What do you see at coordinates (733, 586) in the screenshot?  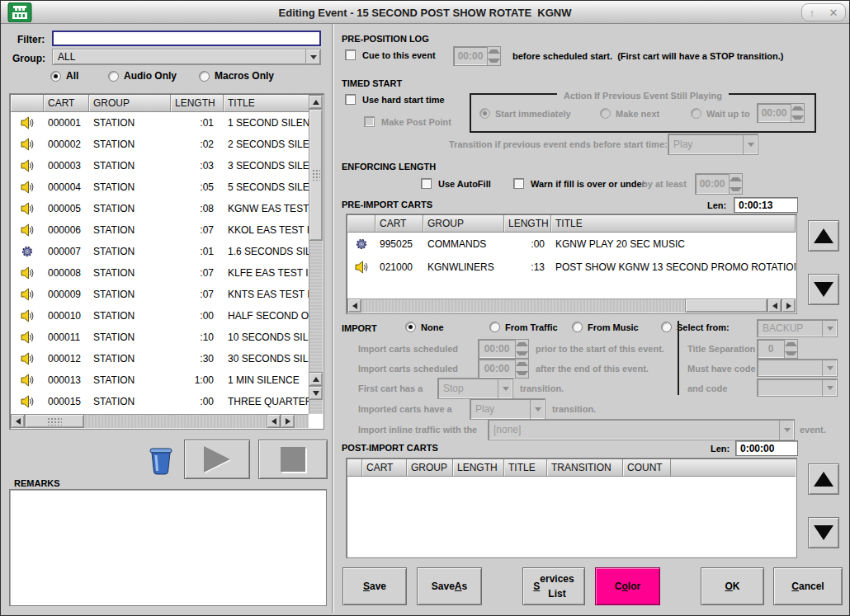 I see `ok-button: OK` at bounding box center [733, 586].